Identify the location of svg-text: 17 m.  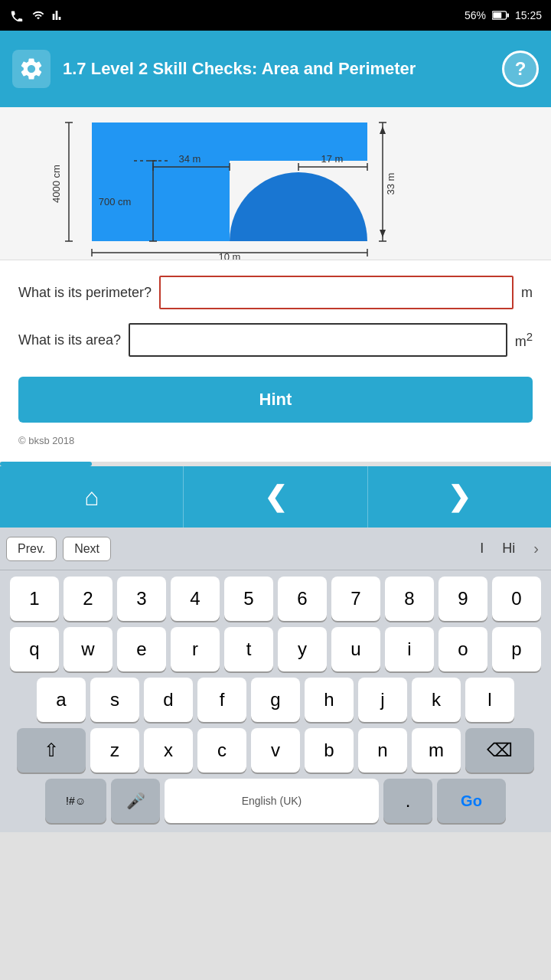
(332, 159).